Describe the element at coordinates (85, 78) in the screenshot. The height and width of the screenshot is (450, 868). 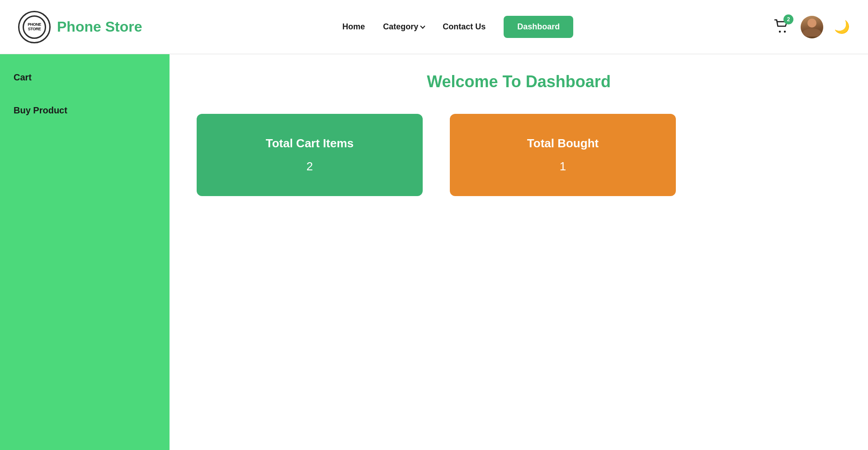
I see `sidebar-item-cart: Cart` at that location.